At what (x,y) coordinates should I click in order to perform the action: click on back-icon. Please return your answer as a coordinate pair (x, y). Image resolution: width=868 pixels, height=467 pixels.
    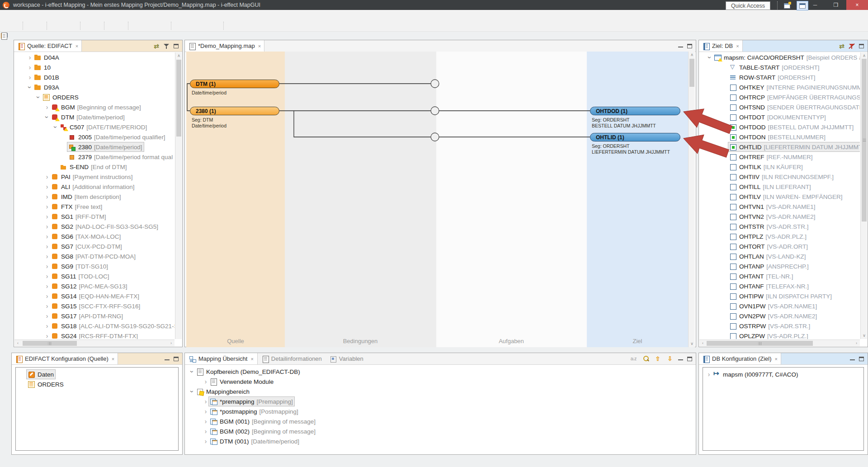
    Looking at the image, I should click on (189, 26).